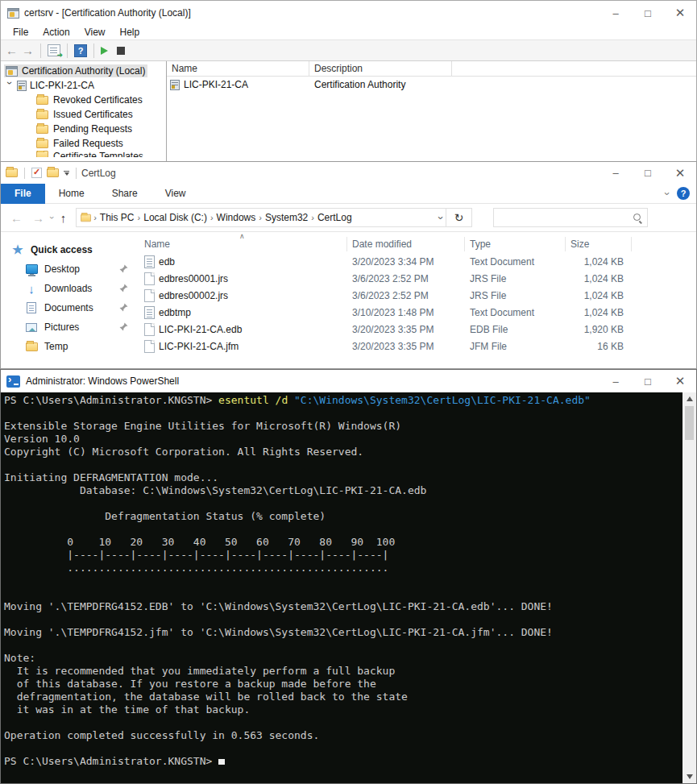 The width and height of the screenshot is (697, 784). I want to click on column-header-name: Name, so click(239, 68).